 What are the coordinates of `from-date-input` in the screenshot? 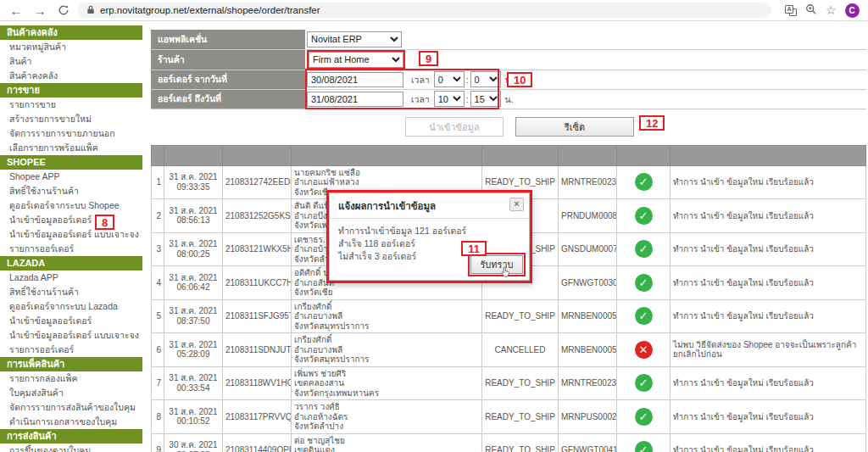 It's located at (355, 80).